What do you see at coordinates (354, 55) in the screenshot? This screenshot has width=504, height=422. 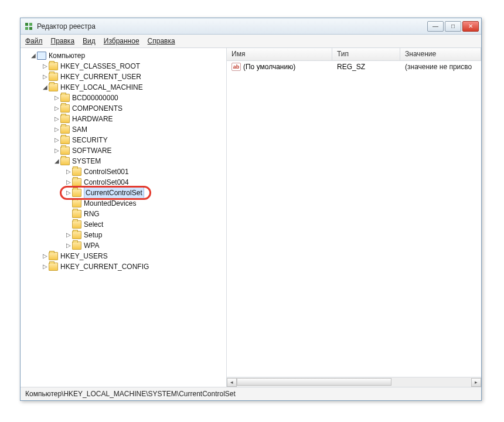 I see `column-headers: Имя Тип Значение` at bounding box center [354, 55].